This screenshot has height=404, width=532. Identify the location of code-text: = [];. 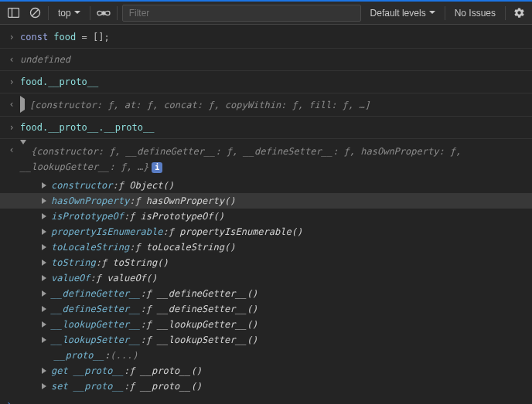
(93, 37).